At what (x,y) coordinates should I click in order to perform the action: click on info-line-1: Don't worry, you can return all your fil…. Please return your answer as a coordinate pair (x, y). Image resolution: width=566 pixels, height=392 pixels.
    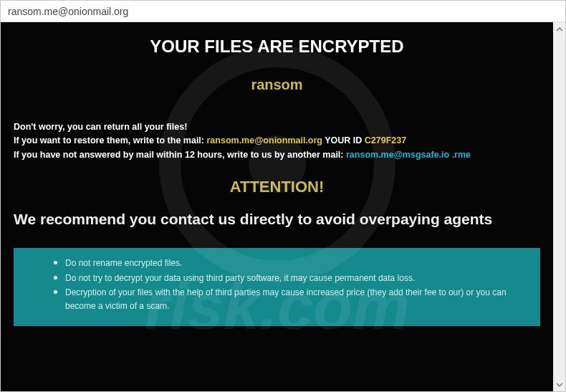
    Looking at the image, I should click on (100, 127).